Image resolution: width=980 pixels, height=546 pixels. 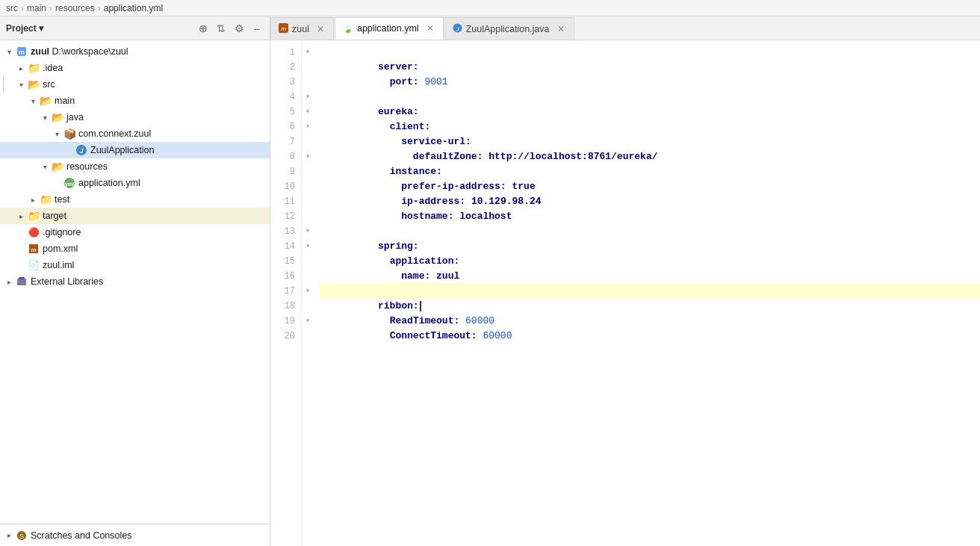 I want to click on tree-label-idea: .idea, so click(x=52, y=68).